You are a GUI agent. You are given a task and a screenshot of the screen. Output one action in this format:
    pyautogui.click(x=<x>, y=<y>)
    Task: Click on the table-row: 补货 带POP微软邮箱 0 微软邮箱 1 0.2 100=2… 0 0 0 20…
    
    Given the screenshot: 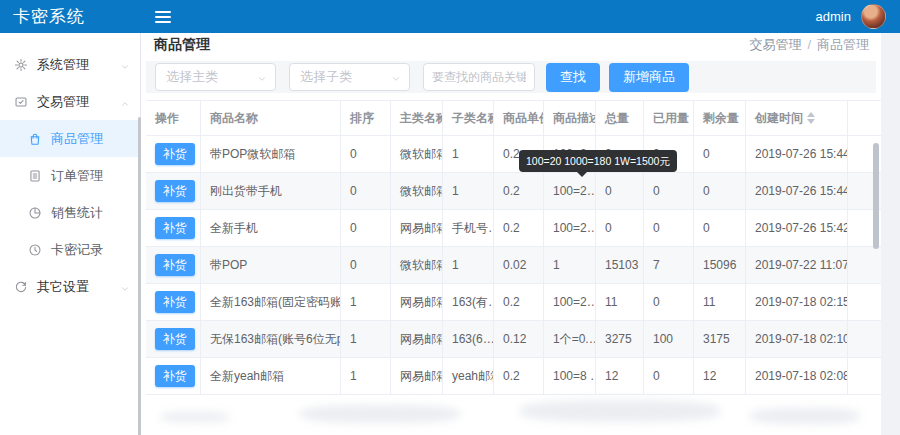 What is the action you would take?
    pyautogui.click(x=514, y=154)
    